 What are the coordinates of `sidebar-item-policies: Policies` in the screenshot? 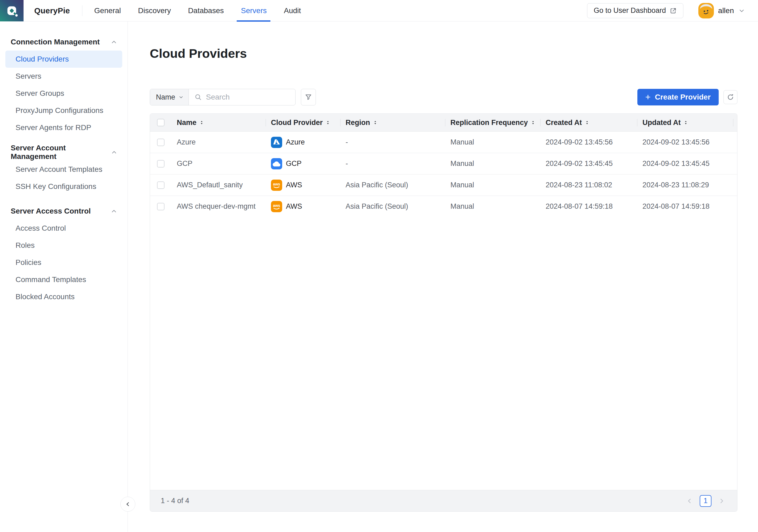 It's located at (64, 263).